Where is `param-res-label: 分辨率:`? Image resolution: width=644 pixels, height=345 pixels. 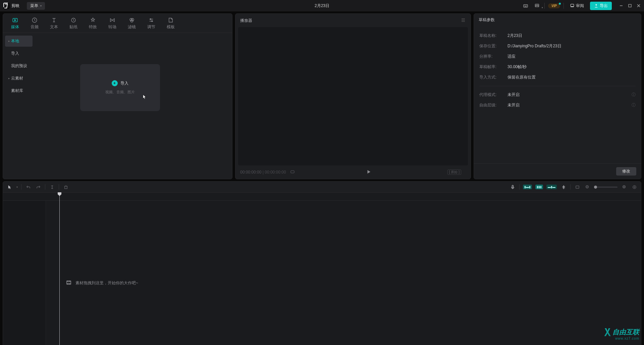 param-res-label: 分辨率: is located at coordinates (493, 56).